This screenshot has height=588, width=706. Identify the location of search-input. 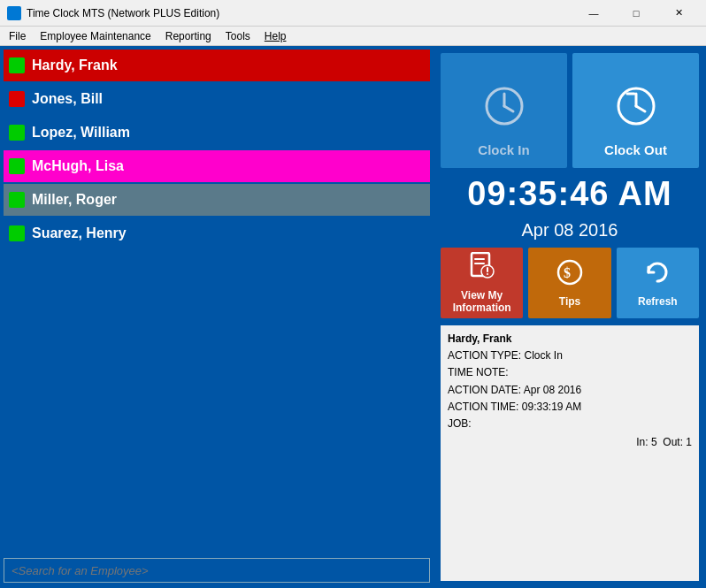
(217, 570).